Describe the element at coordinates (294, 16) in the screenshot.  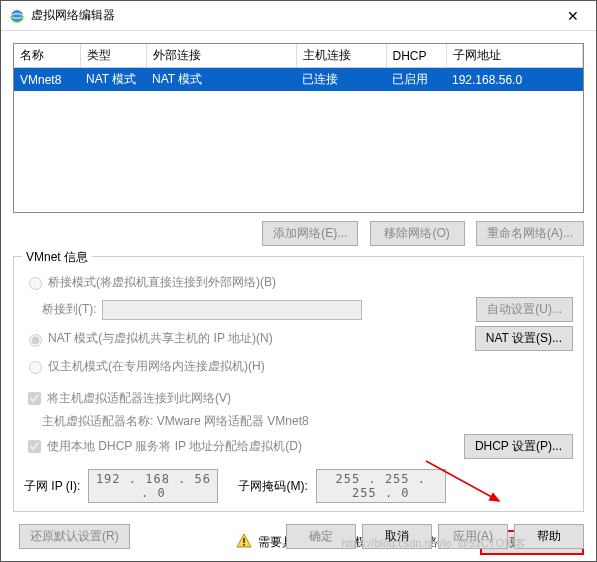
I see `window-title: 虚拟网络编辑器` at that location.